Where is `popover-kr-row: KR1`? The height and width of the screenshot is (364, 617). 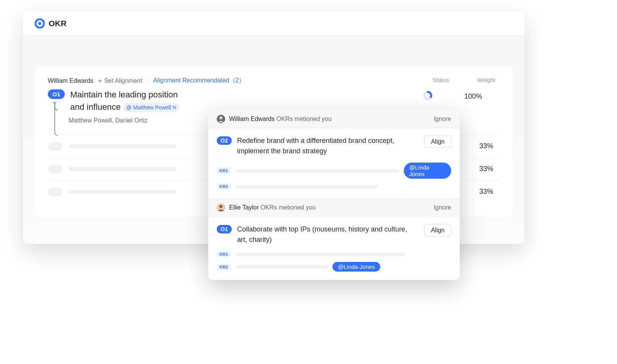
popover-kr-row: KR1 is located at coordinates (334, 254).